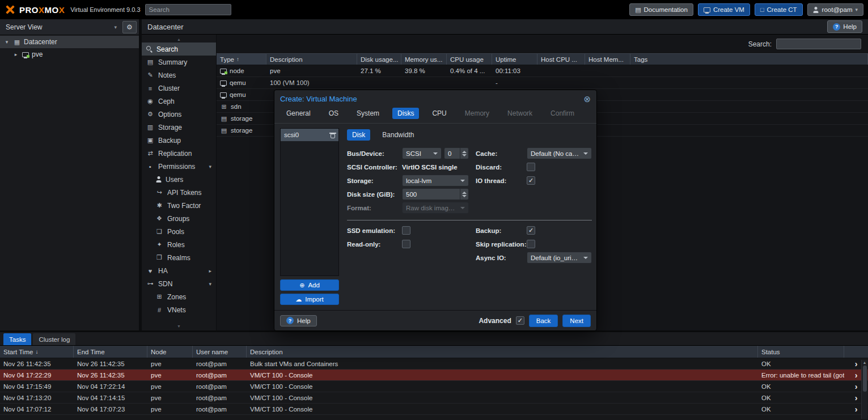  Describe the element at coordinates (358, 135) in the screenshot. I see `disk-subtab-disk: Disk` at that location.